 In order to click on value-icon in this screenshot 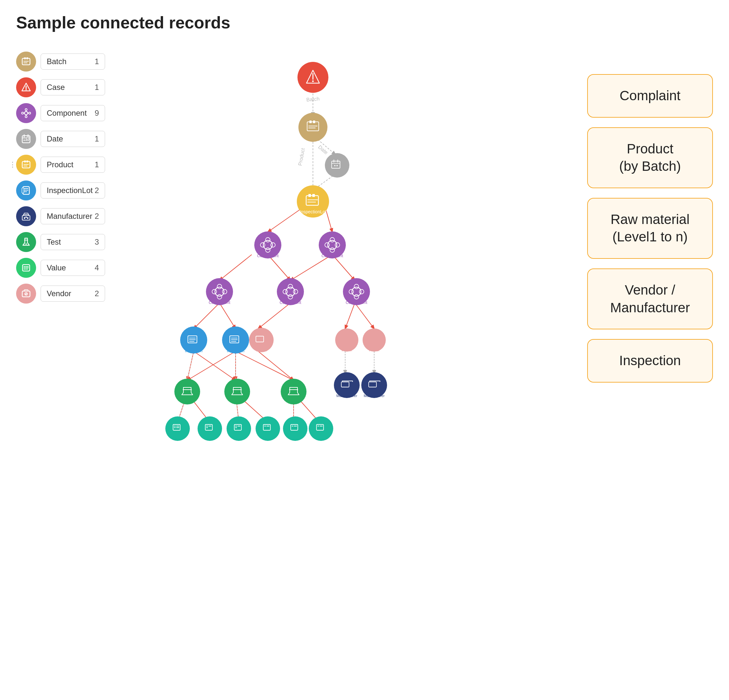, I will do `click(26, 268)`.